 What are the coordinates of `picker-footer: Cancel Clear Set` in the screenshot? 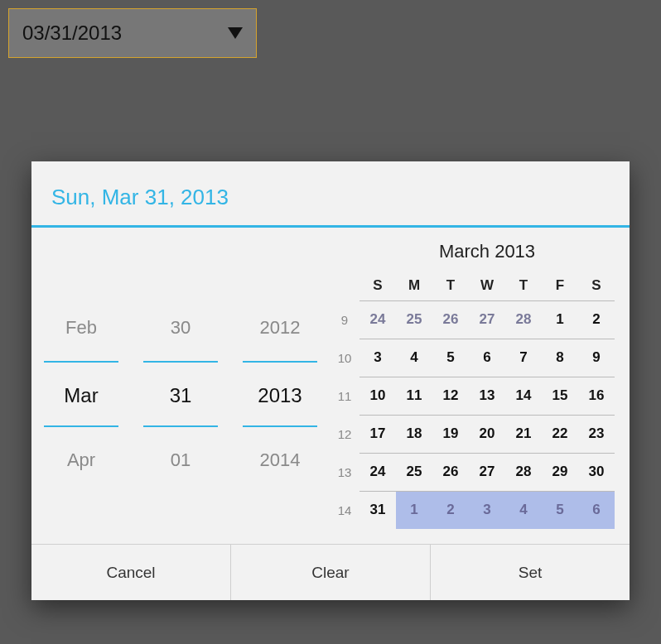 It's located at (330, 572).